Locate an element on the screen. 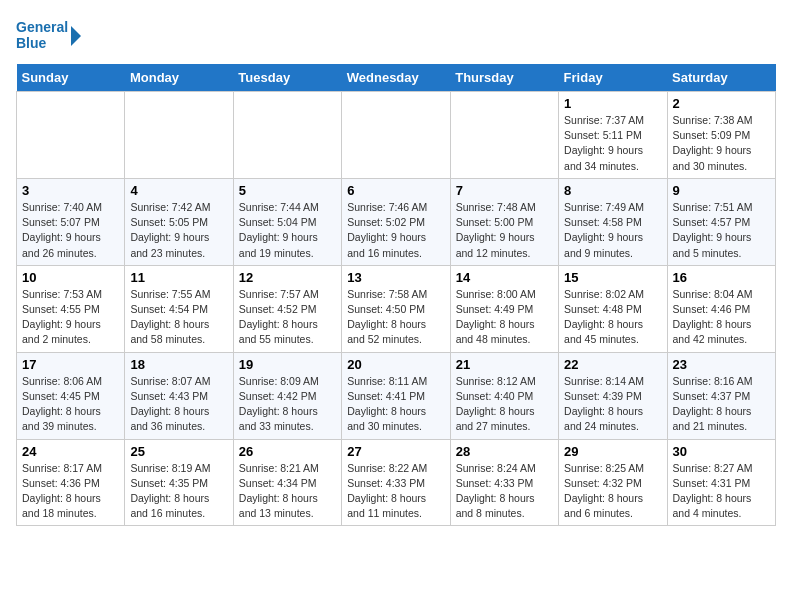  day-info: Sunrise: 7:42 AM Sunset: 5:05 PM Dayligh… is located at coordinates (178, 230).